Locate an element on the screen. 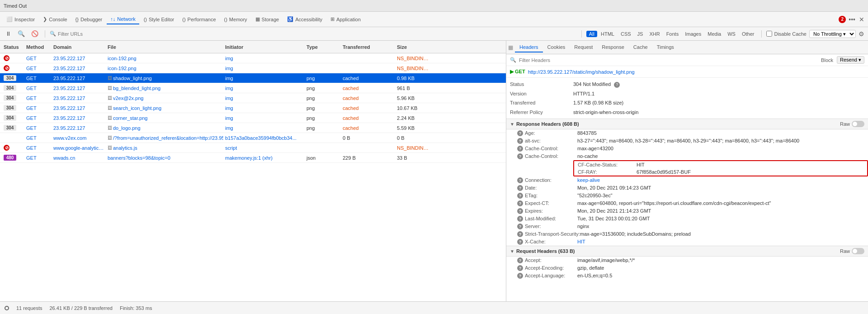 The image size is (868, 314). req-raw-toggle: Raw is located at coordinates (852, 251).